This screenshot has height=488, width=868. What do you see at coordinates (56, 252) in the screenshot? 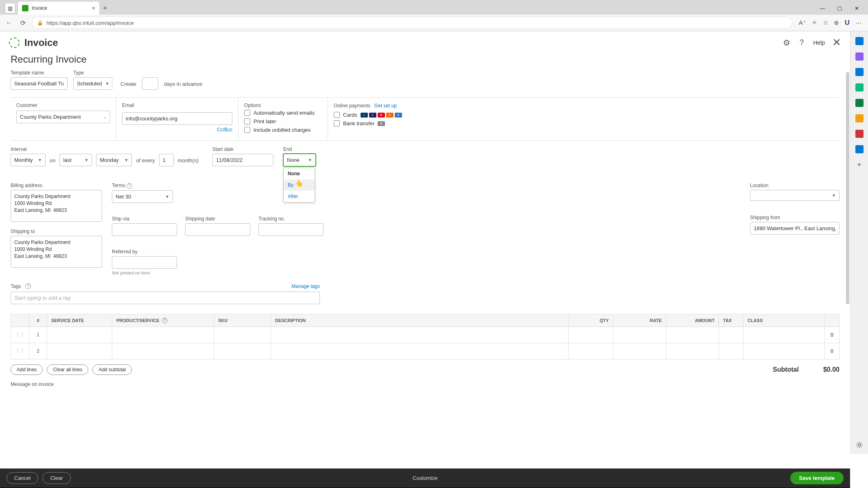
I see `shipping-to-input` at bounding box center [56, 252].